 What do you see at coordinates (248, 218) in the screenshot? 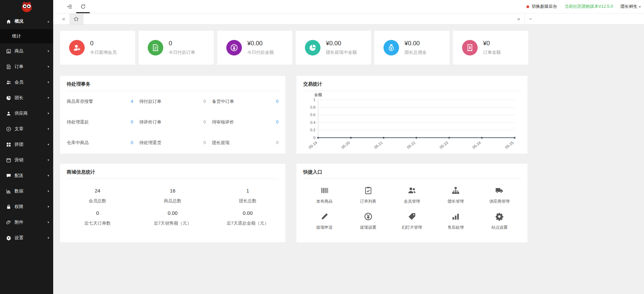
I see `mall-stat: 0.00近7天退款金额（元）` at bounding box center [248, 218].